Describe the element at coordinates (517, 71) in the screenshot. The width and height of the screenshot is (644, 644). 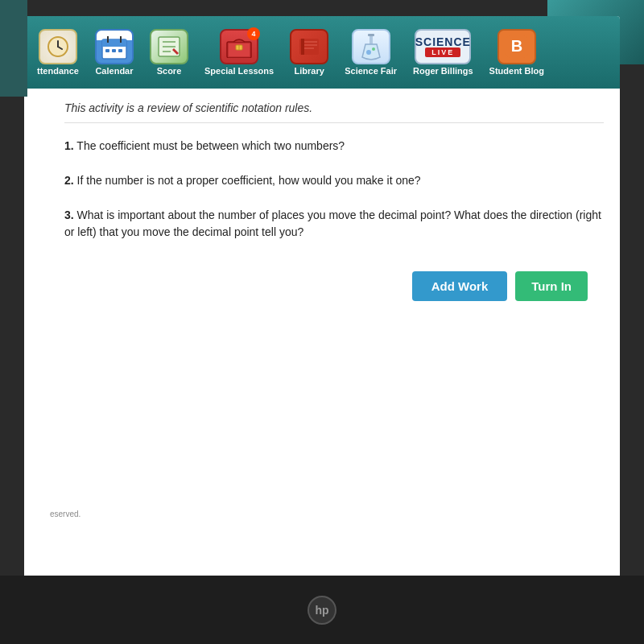
I see `student-blog-label: Student Blog` at that location.